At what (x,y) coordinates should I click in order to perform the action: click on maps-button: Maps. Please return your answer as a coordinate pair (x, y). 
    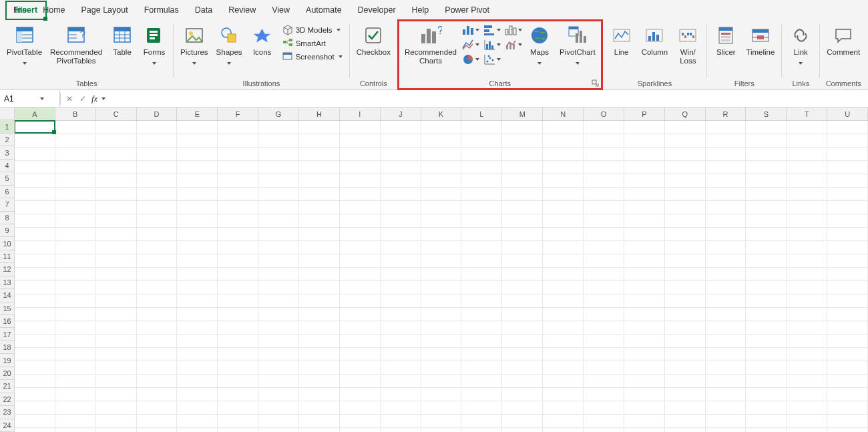
    Looking at the image, I should click on (539, 45).